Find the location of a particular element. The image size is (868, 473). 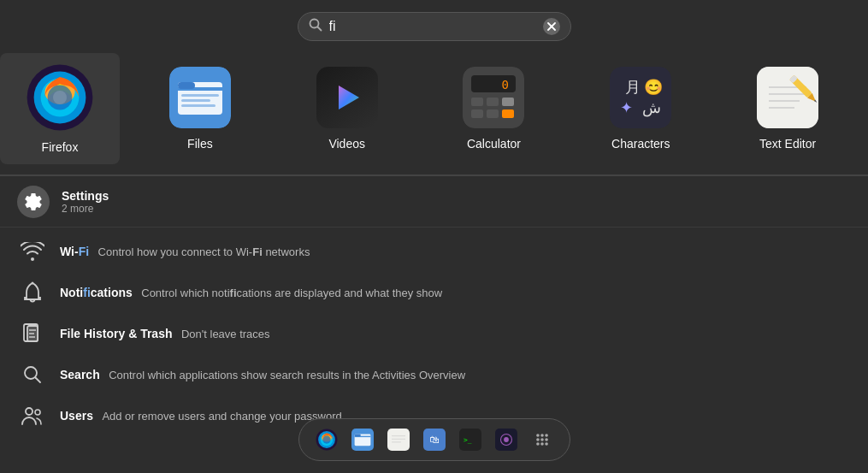

file-history-icon is located at coordinates (32, 334).